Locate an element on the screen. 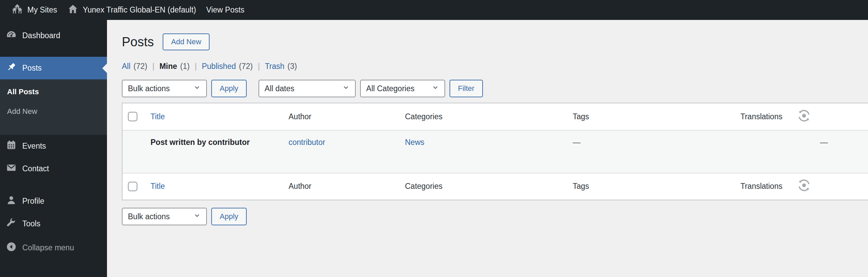 This screenshot has height=277, width=868. category-link: News is located at coordinates (415, 142).